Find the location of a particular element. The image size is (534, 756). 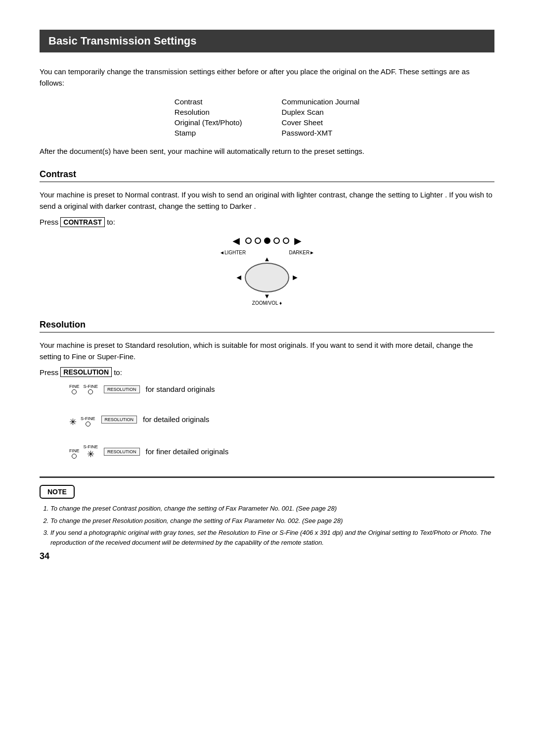

res-finer-text: for finer detailed originals is located at coordinates (187, 451).